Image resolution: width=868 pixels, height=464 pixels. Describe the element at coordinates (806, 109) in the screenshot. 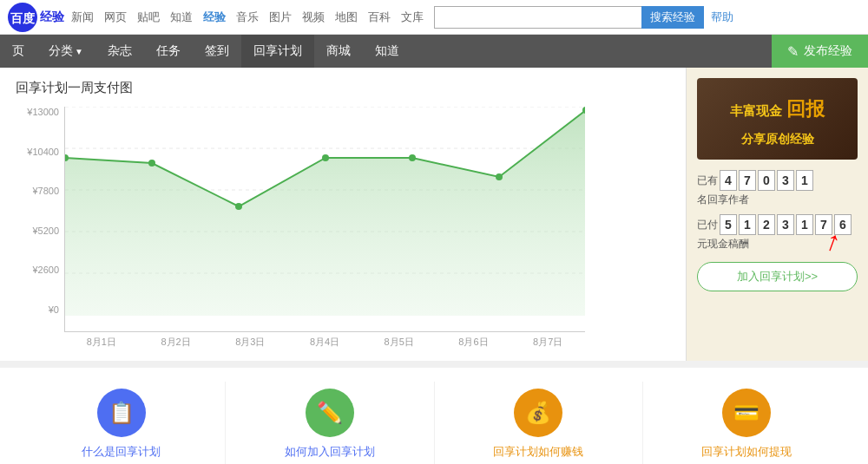

I see `banner-text-2: 回报` at that location.